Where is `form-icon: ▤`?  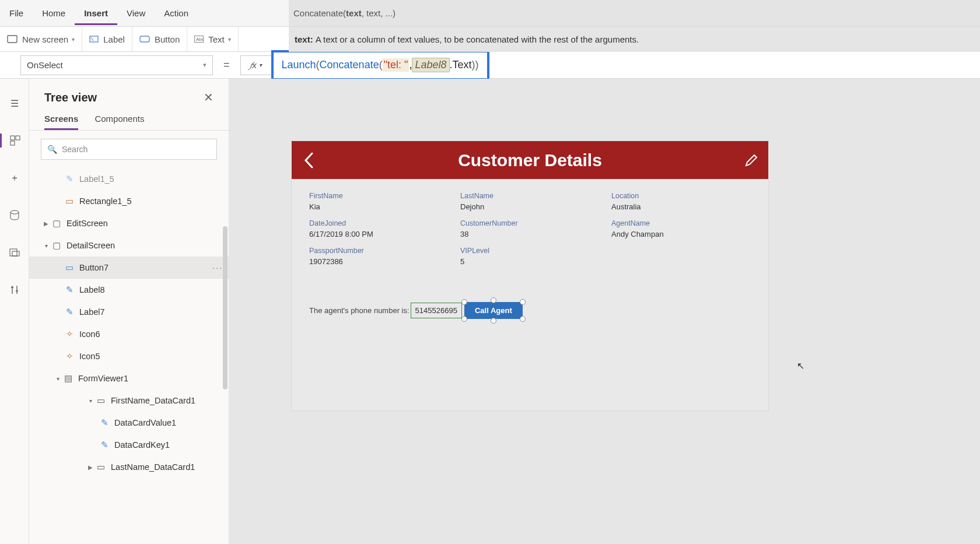 form-icon: ▤ is located at coordinates (68, 378).